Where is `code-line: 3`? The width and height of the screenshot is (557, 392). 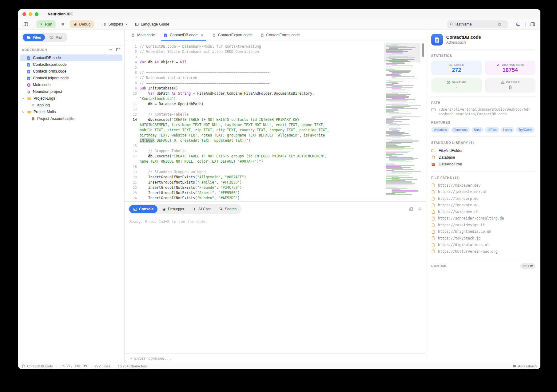 code-line: 3 is located at coordinates (275, 57).